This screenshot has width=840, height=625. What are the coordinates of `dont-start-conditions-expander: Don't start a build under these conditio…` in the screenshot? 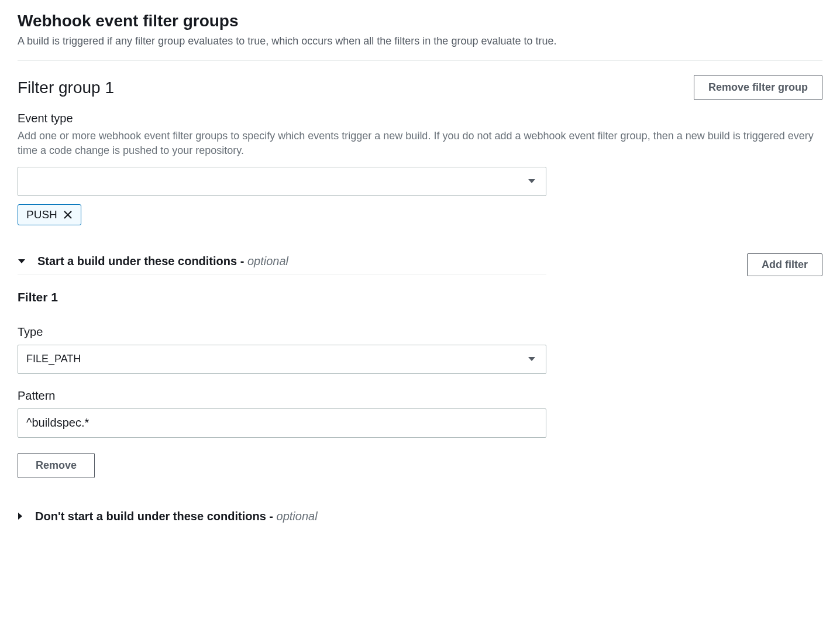 It's located at (420, 516).